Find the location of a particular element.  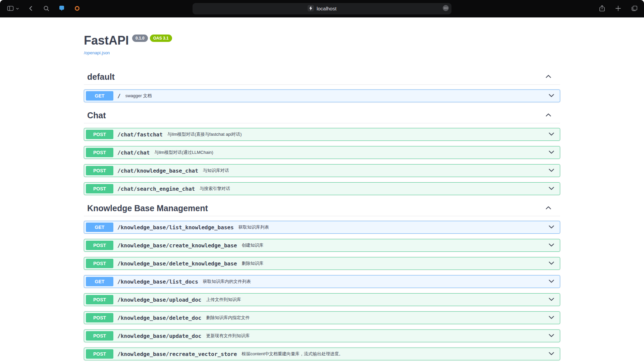

share-button is located at coordinates (602, 9).